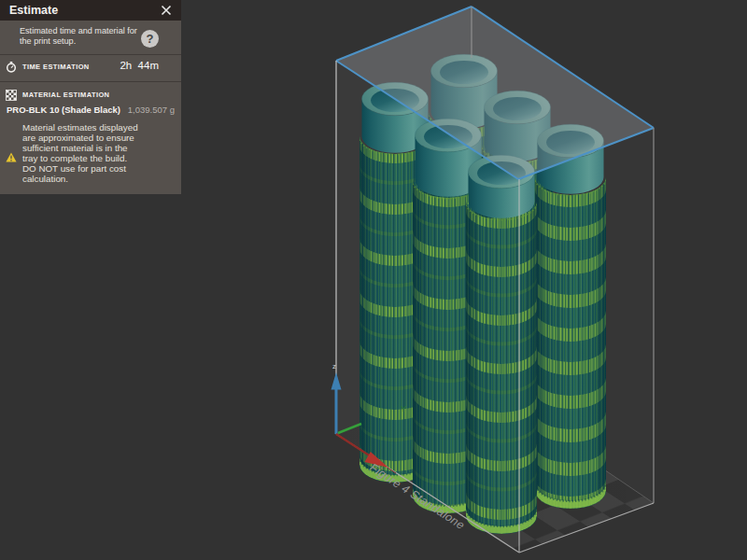 The height and width of the screenshot is (560, 747). I want to click on svg-text: z, so click(334, 366).